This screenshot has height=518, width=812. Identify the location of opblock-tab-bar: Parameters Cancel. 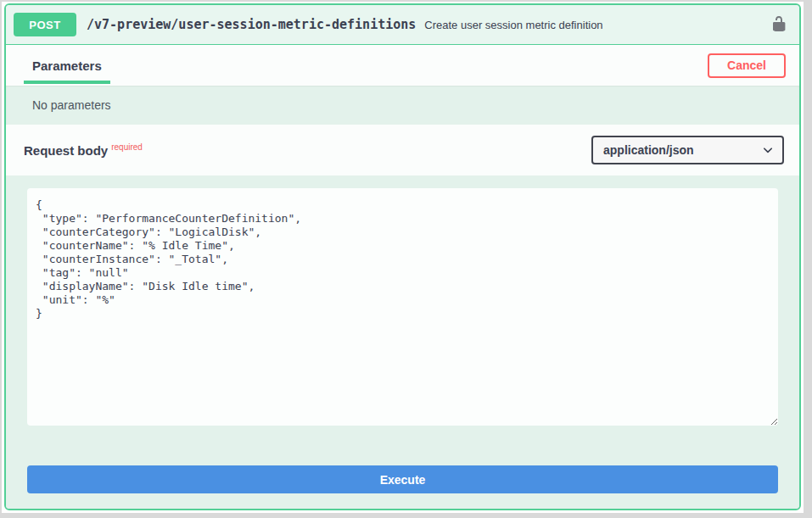
(402, 65).